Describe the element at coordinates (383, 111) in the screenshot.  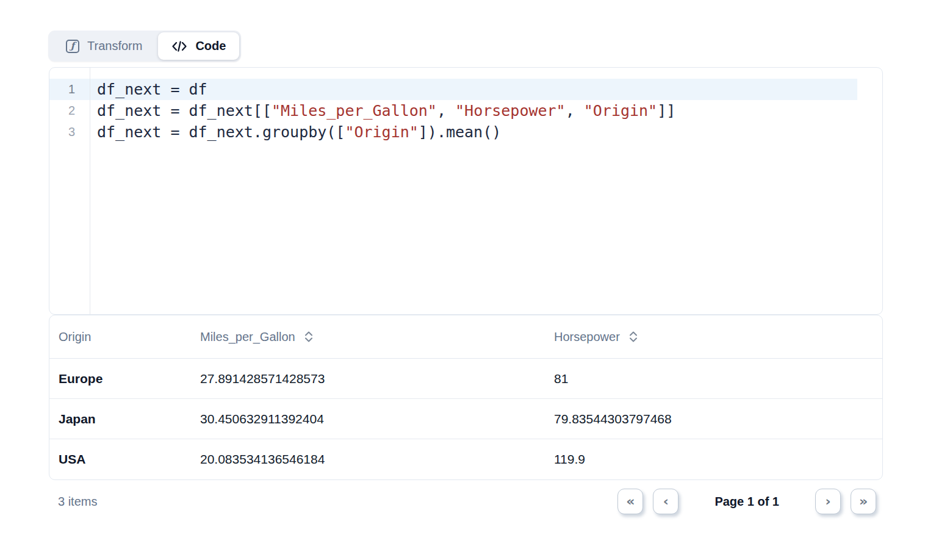
I see `code-line-text: df_next = df_next[["Miles_per_Gallon", "…` at that location.